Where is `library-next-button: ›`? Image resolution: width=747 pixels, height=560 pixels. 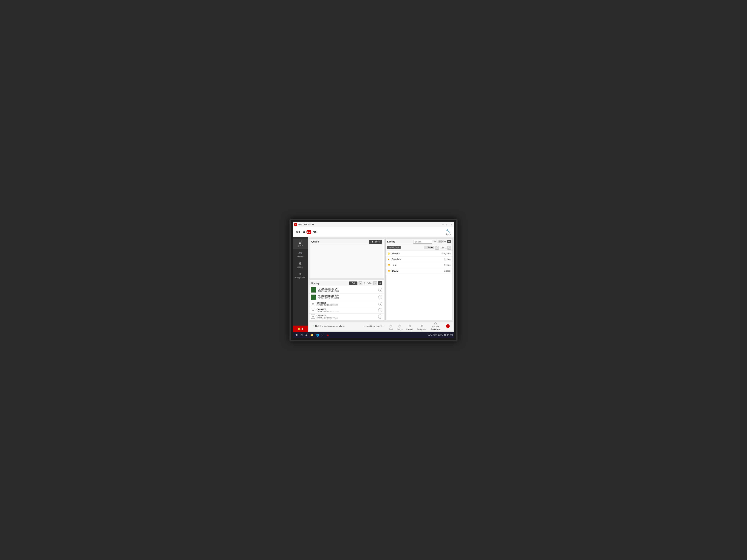
library-next-button: › is located at coordinates (449, 248).